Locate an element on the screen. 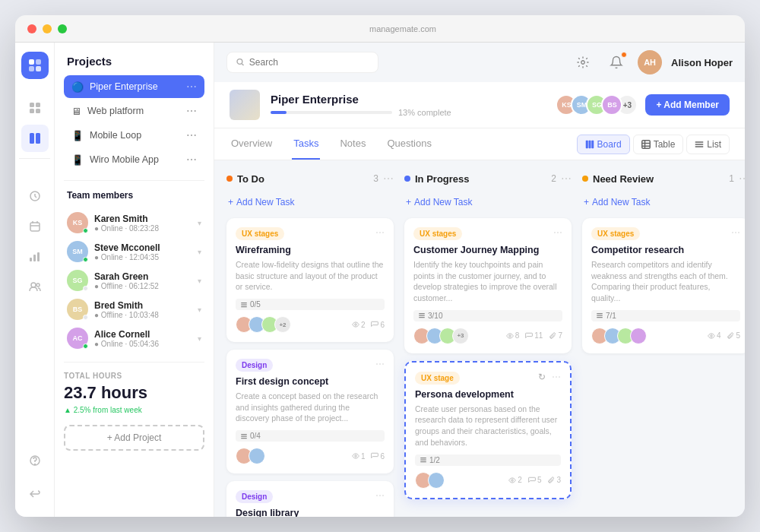  nav-clock-icon is located at coordinates (35, 196).